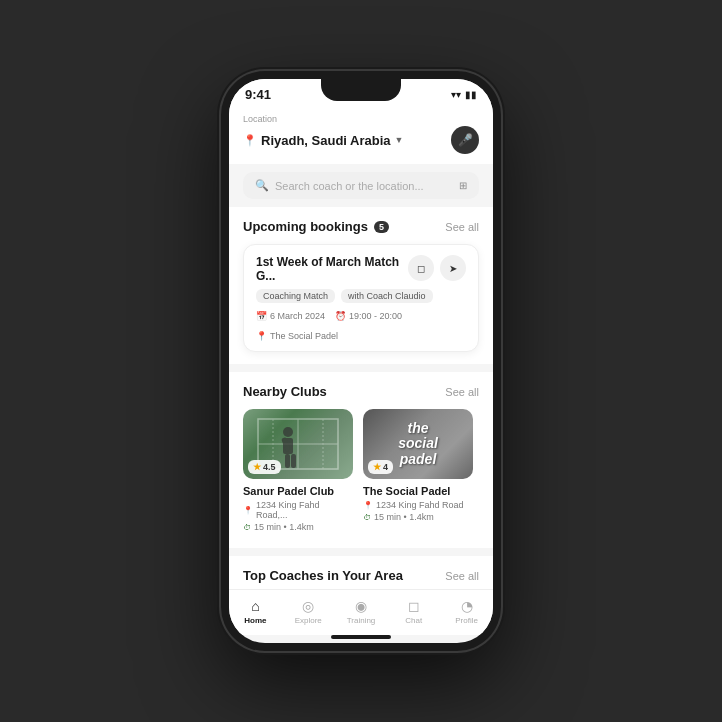 Image resolution: width=722 pixels, height=722 pixels. What do you see at coordinates (462, 392) in the screenshot?
I see `nearby-see-all: See all` at bounding box center [462, 392].